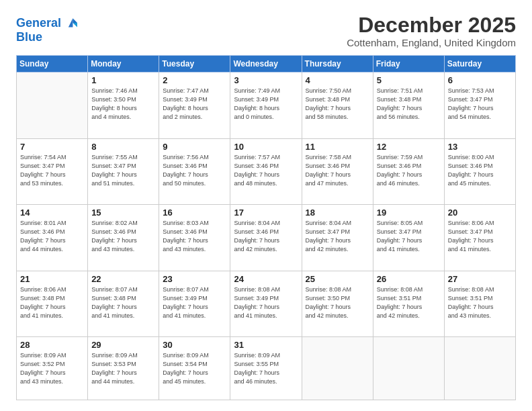  Describe the element at coordinates (480, 304) in the screenshot. I see `table-row: 27Sunrise: 8:08 AMSunset: 3:51 PMDayligh…` at that location.